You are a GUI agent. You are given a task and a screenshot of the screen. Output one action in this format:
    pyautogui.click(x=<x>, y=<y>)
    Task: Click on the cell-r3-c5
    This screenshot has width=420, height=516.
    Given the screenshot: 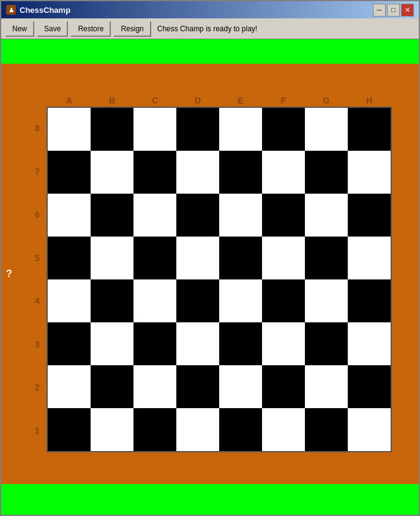 What is the action you would take?
    pyautogui.click(x=283, y=258)
    